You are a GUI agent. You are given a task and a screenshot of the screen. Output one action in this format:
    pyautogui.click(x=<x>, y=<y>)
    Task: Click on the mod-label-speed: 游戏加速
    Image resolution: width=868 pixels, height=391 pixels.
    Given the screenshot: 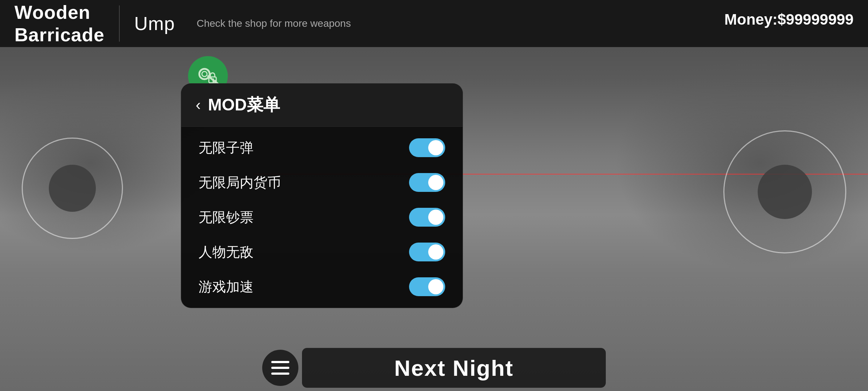 What is the action you would take?
    pyautogui.click(x=226, y=287)
    